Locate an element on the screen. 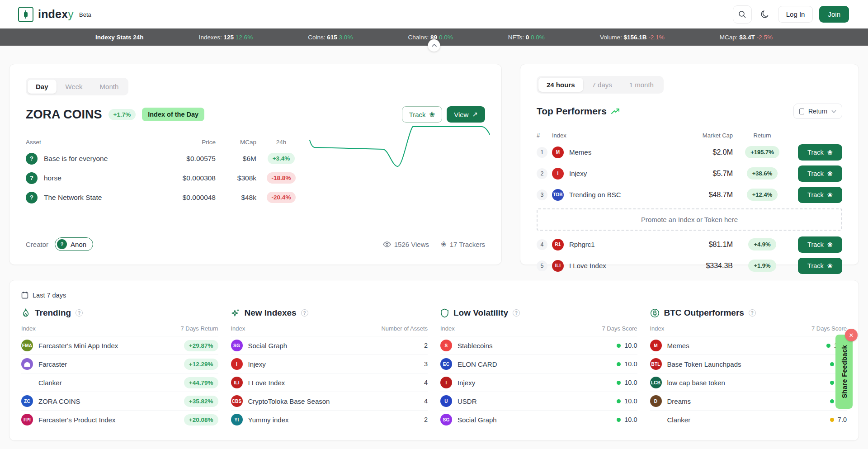  creator-label: Creator is located at coordinates (37, 244).